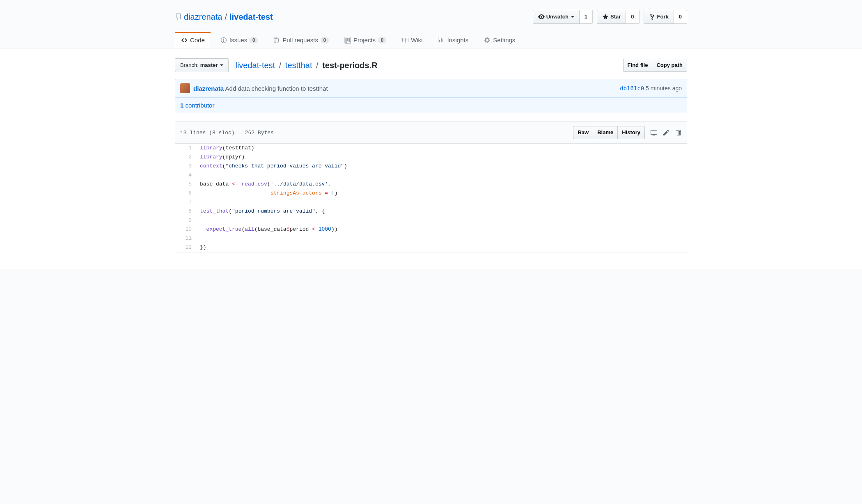 Image resolution: width=862 pixels, height=504 pixels. I want to click on line-number: 7, so click(186, 202).